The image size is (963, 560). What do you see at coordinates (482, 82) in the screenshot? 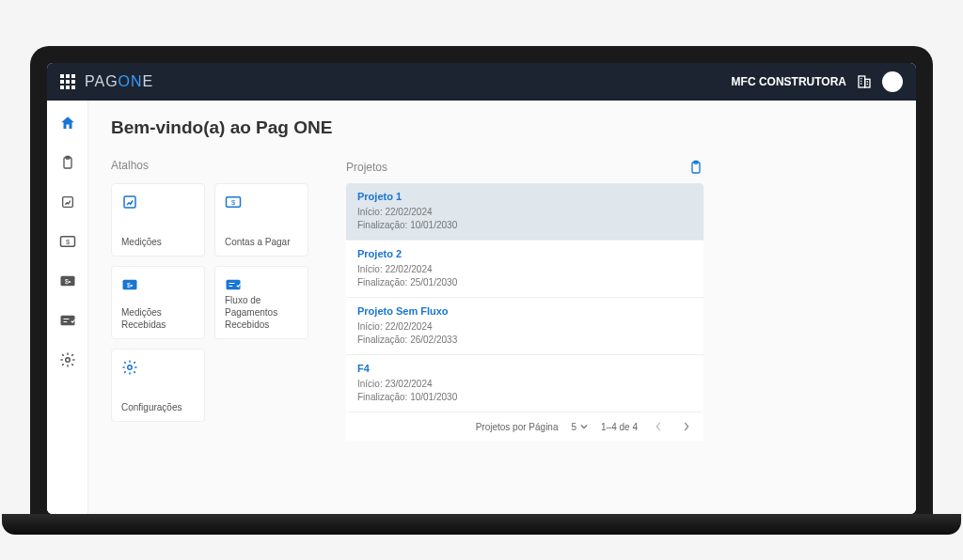
I see `top-bar: PAGONE MFC CONSTRUTORA` at bounding box center [482, 82].